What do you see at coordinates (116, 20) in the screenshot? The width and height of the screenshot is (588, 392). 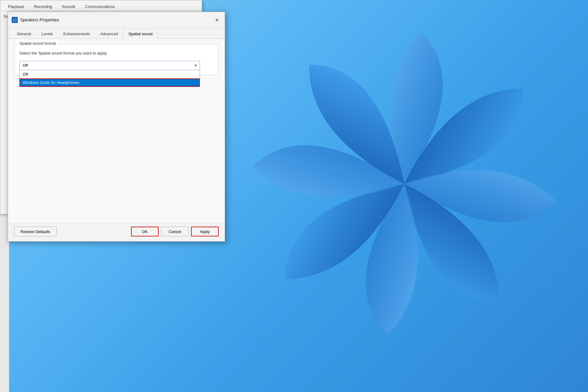 I see `title-bar: 🔊 Speakers Properties ✕` at bounding box center [116, 20].